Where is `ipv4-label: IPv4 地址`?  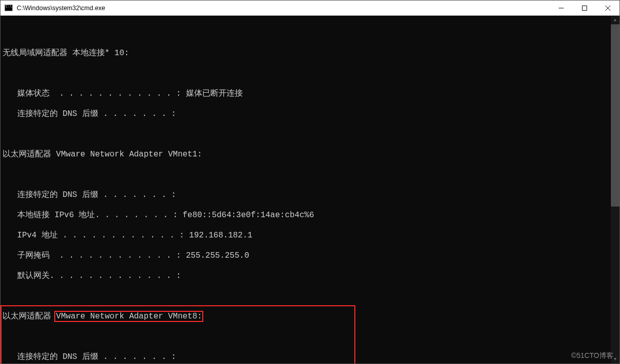 ipv4-label: IPv4 地址 is located at coordinates (38, 235).